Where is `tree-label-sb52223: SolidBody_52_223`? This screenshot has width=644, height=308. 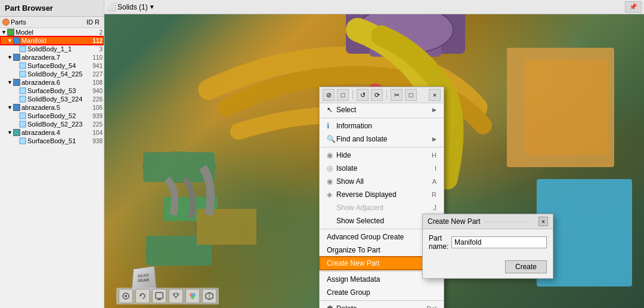
tree-label-sb52223: SolidBody_52_223 is located at coordinates (56, 124).